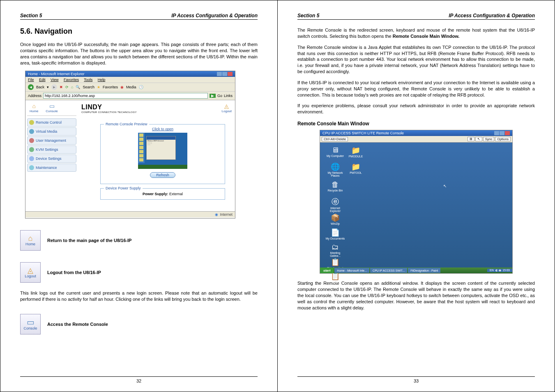  What do you see at coordinates (416, 89) in the screenshot?
I see `para3: If the U8/16-IP is connected to your loc…` at bounding box center [416, 89].